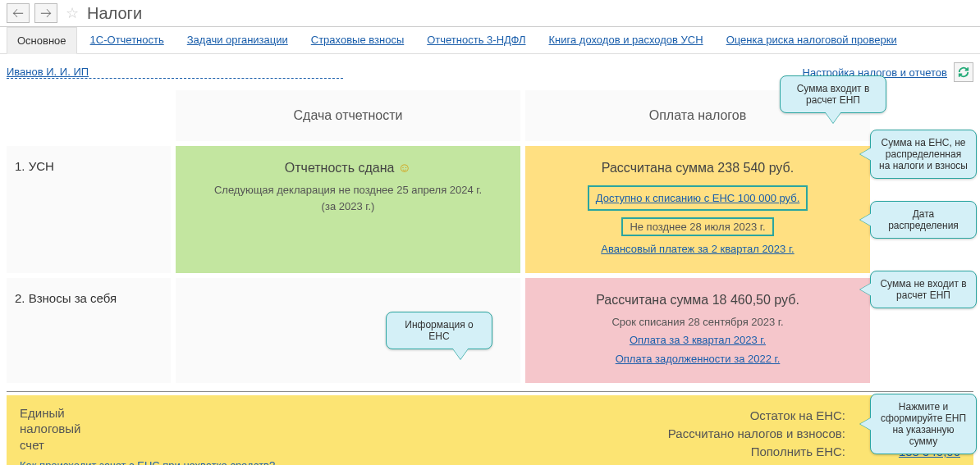  What do you see at coordinates (175, 72) in the screenshot?
I see `organization-link: Иванов И. И. ИП` at bounding box center [175, 72].